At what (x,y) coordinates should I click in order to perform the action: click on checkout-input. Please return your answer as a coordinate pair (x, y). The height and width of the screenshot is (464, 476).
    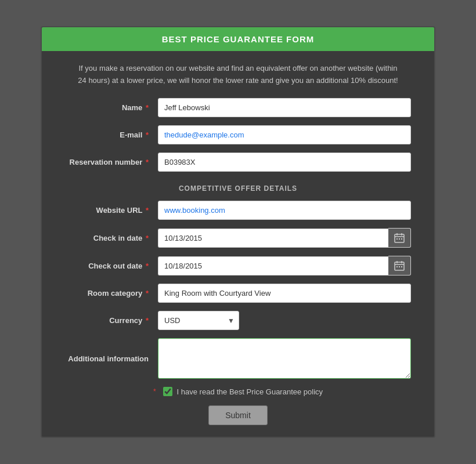
    Looking at the image, I should click on (273, 266).